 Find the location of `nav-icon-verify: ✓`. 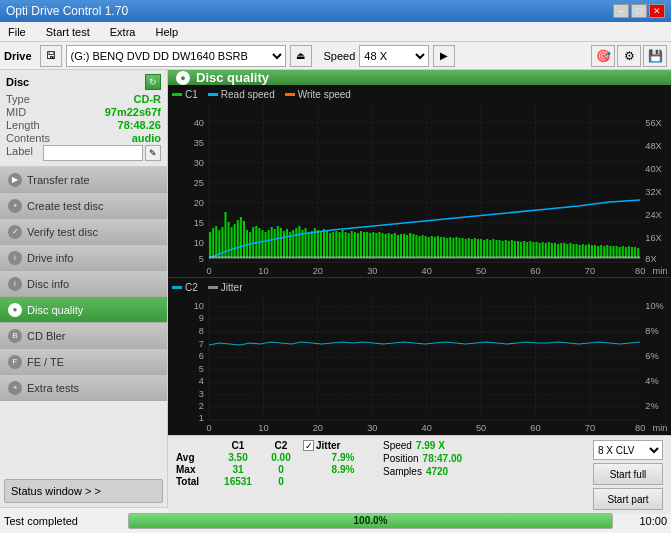

nav-icon-verify: ✓ is located at coordinates (15, 232).